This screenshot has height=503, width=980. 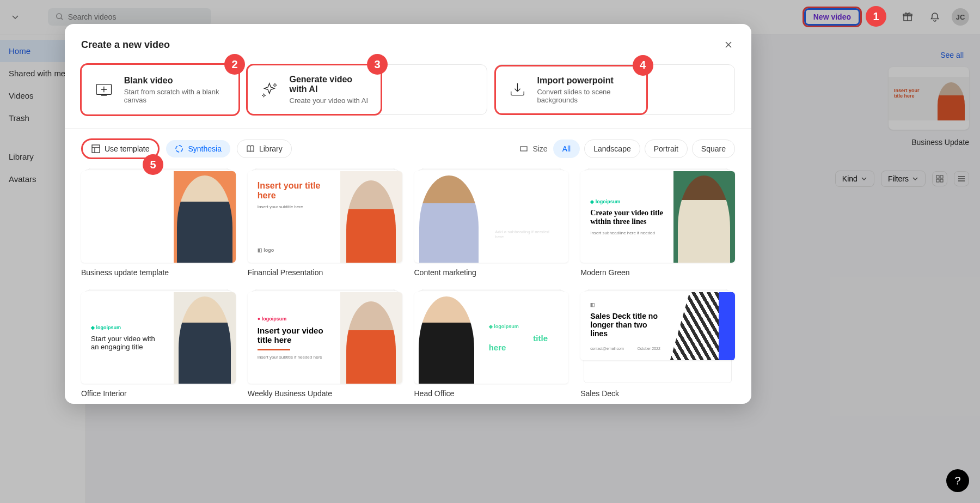 What do you see at coordinates (271, 149) in the screenshot?
I see `tab-label: Library` at bounding box center [271, 149].